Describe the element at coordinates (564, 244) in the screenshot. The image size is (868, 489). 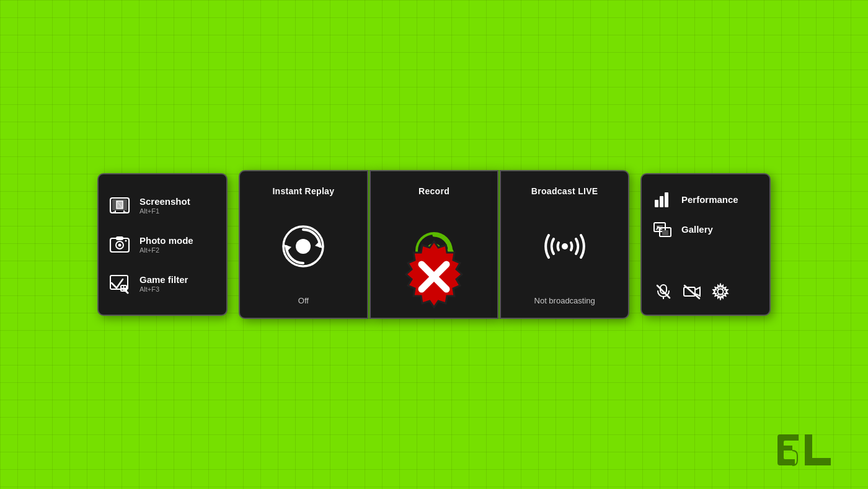
I see `broadcast-section: Broadcast LIVE Not broadcasting` at that location.